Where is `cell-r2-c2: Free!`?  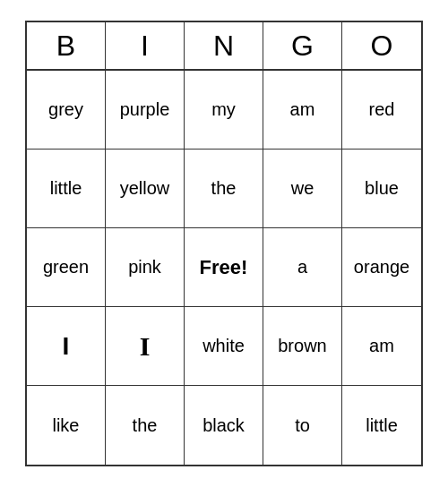
cell-r2-c2: Free! is located at coordinates (224, 268).